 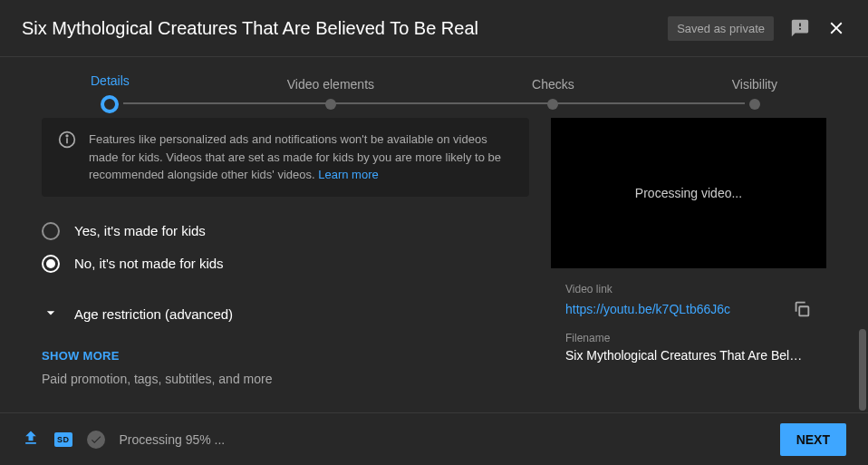 I want to click on video-link: https://youtu.be/k7QLtb66J6c, so click(x=648, y=309).